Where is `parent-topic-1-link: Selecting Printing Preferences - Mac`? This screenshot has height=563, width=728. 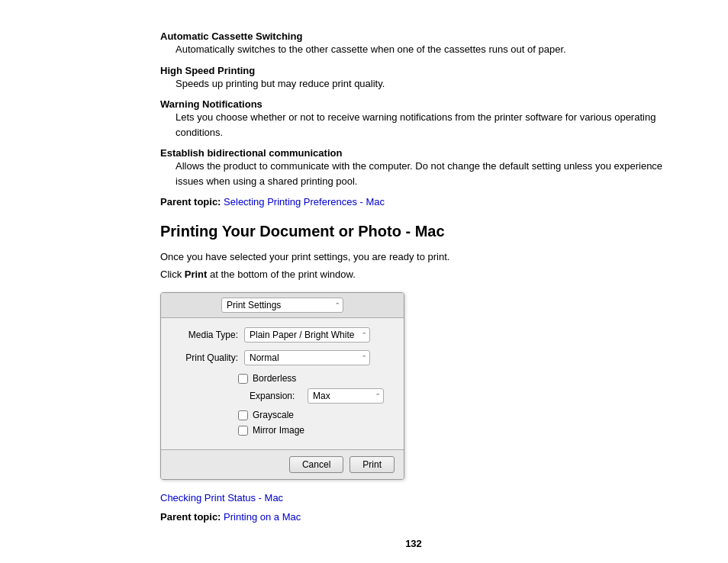
parent-topic-1-link: Selecting Printing Preferences - Mac is located at coordinates (304, 201).